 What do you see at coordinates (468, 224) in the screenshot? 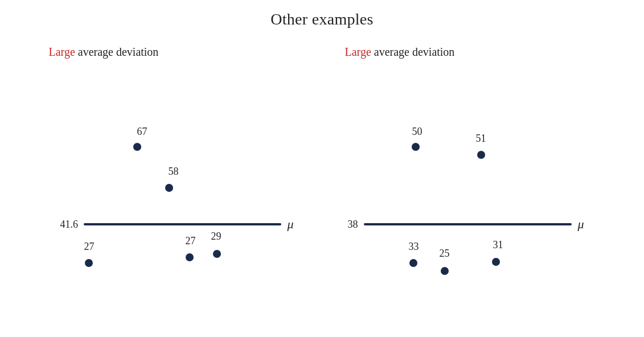
I see `chart2-mean-line` at bounding box center [468, 224].